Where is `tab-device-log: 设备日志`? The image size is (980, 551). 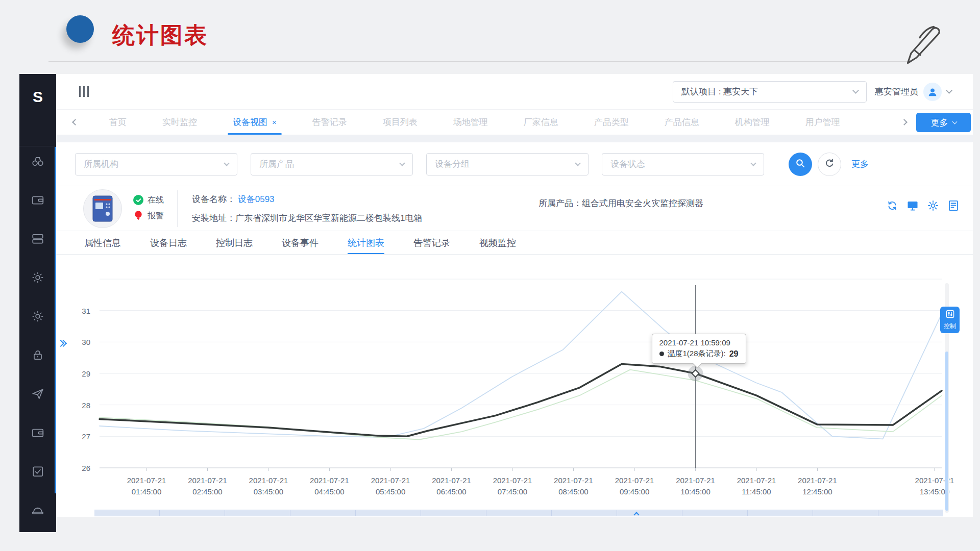 tab-device-log: 设备日志 is located at coordinates (168, 243).